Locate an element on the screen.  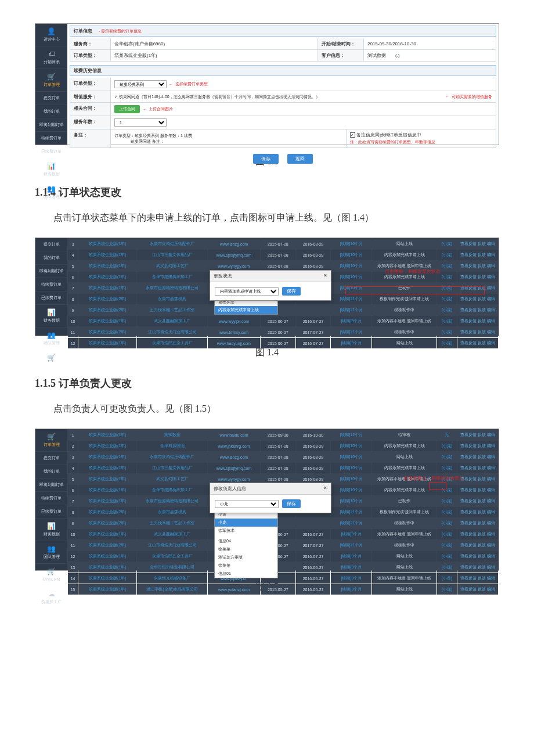
sidebar-ops: 👤运营中心 is located at coordinates (51, 35).